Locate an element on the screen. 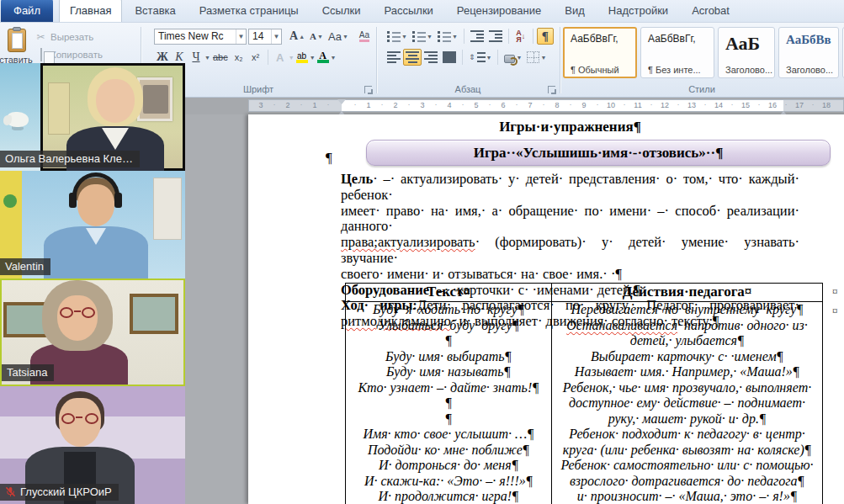 This screenshot has width=844, height=504. highlight-color-button: ab is located at coordinates (302, 57).